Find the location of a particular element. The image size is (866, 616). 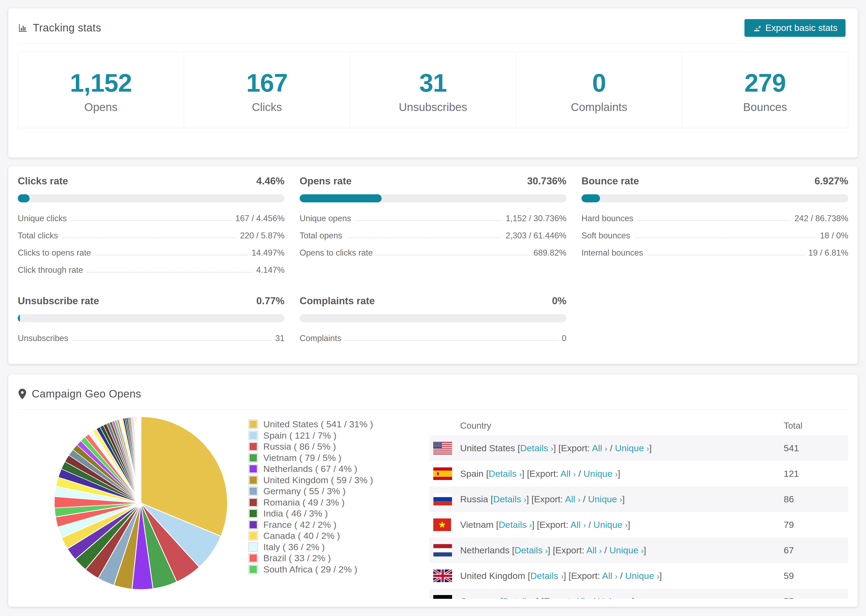

stat-value: 0 is located at coordinates (599, 83).